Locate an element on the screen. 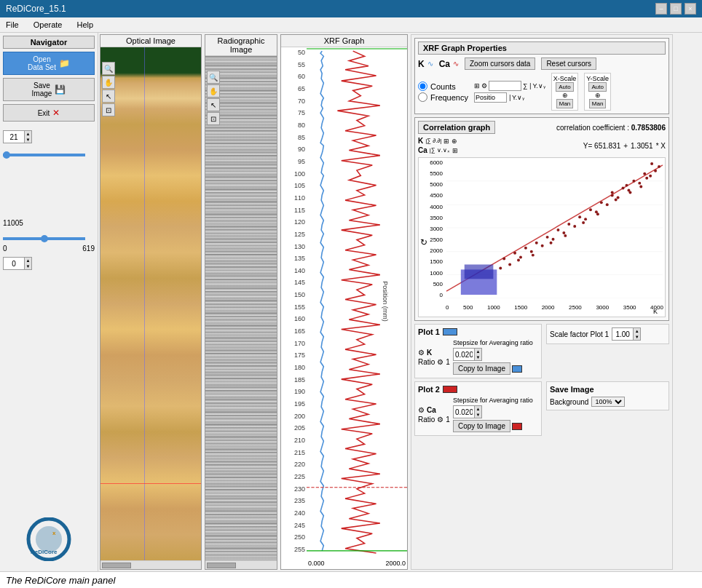  element-ca-label: Ca is located at coordinates (444, 64).